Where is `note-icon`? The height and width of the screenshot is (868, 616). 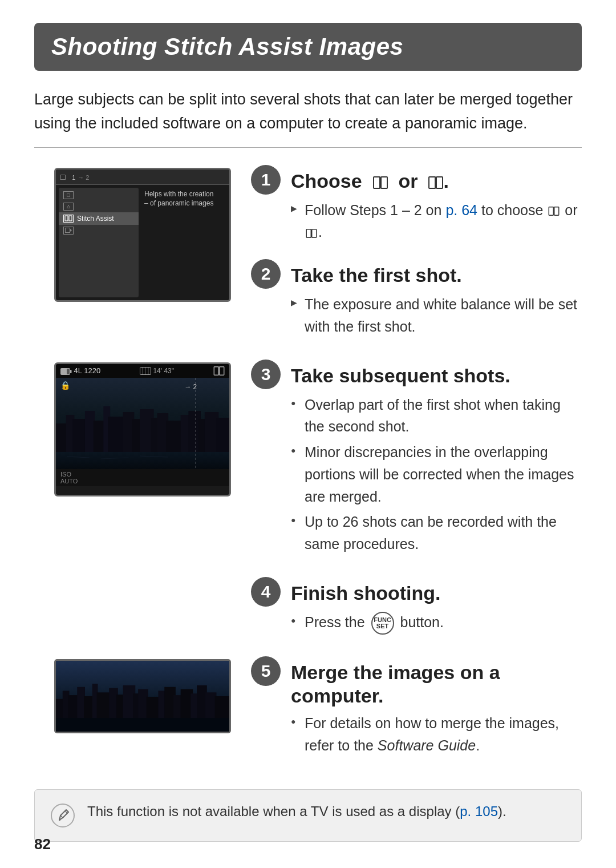 note-icon is located at coordinates (63, 815).